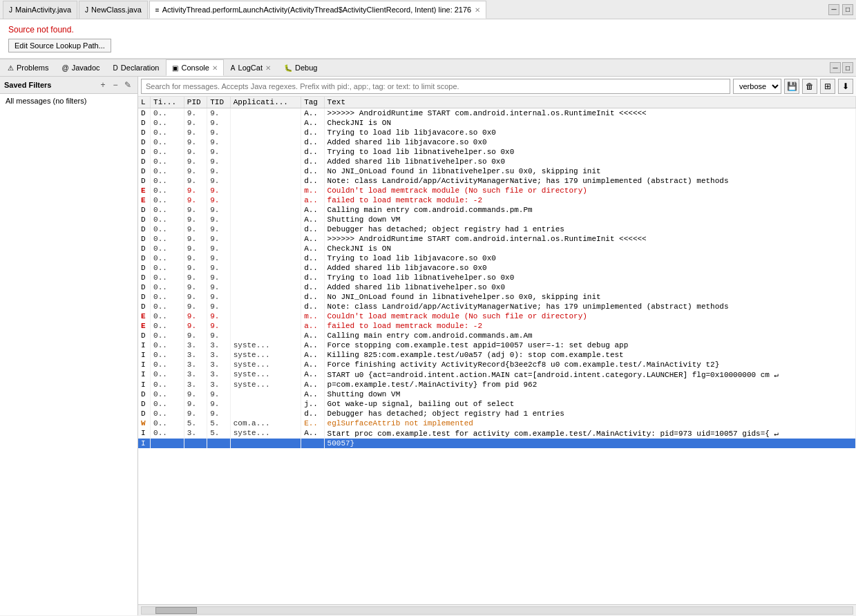  What do you see at coordinates (497, 443) in the screenshot?
I see `table-row: I 50057}` at bounding box center [497, 443].